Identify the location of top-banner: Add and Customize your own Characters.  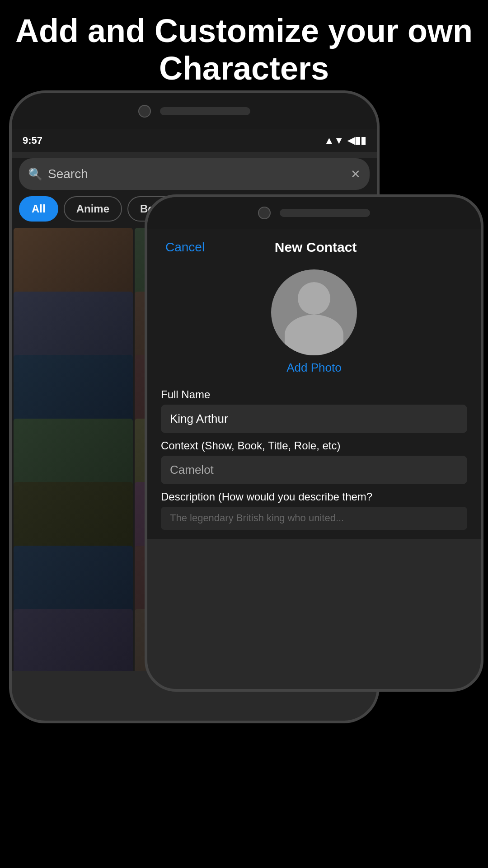
(244, 50).